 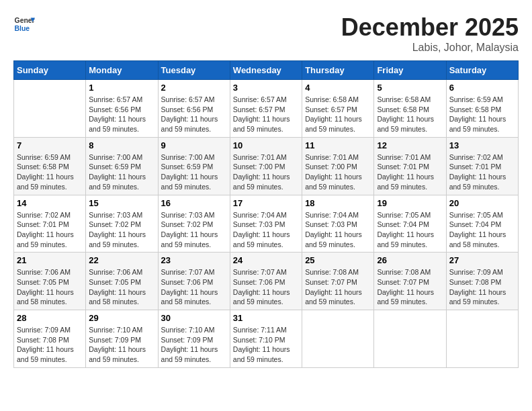 What do you see at coordinates (410, 109) in the screenshot?
I see `calendar-day-cell: 5Sunrise: 6:58 AMSunset: 6:58 PMDaylight…` at bounding box center [410, 109].